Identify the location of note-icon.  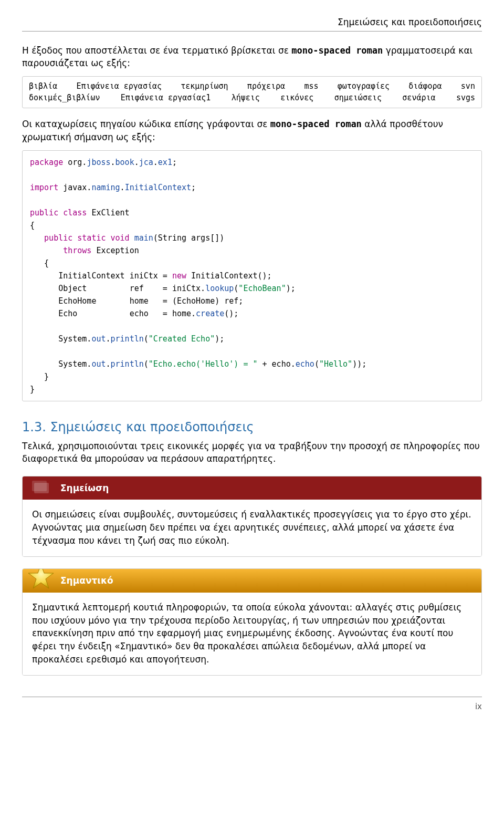
(41, 486).